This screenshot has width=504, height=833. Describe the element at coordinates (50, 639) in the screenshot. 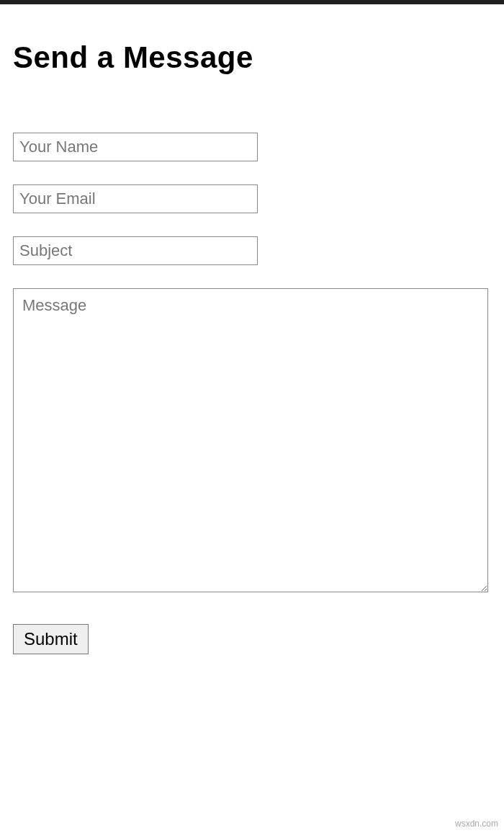

I see `submit-button: Submit` at that location.